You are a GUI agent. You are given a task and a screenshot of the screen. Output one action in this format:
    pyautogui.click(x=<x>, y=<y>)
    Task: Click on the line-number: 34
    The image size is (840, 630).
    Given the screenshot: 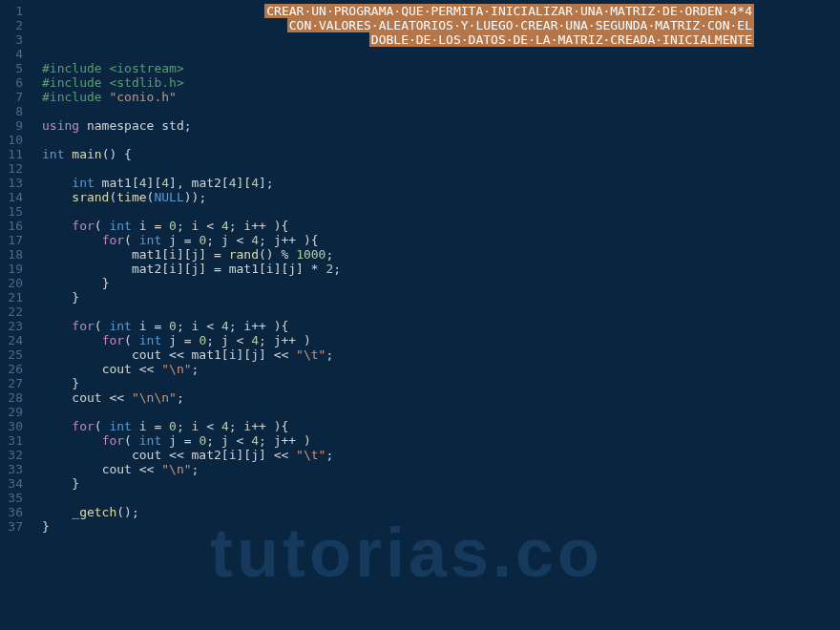 What is the action you would take?
    pyautogui.click(x=11, y=483)
    